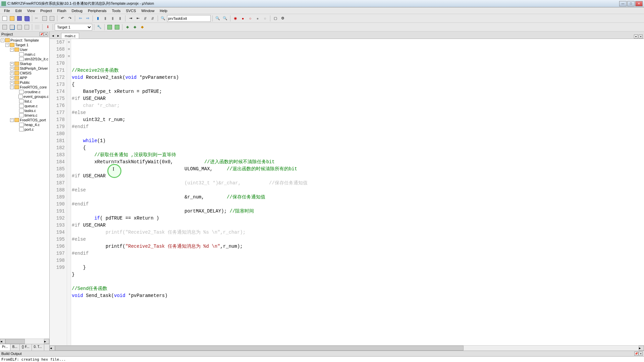 The height and width of the screenshot is (362, 644). I want to click on tree-group-stdperiph_driver: +StdPeriph_Driver, so click(25, 68).